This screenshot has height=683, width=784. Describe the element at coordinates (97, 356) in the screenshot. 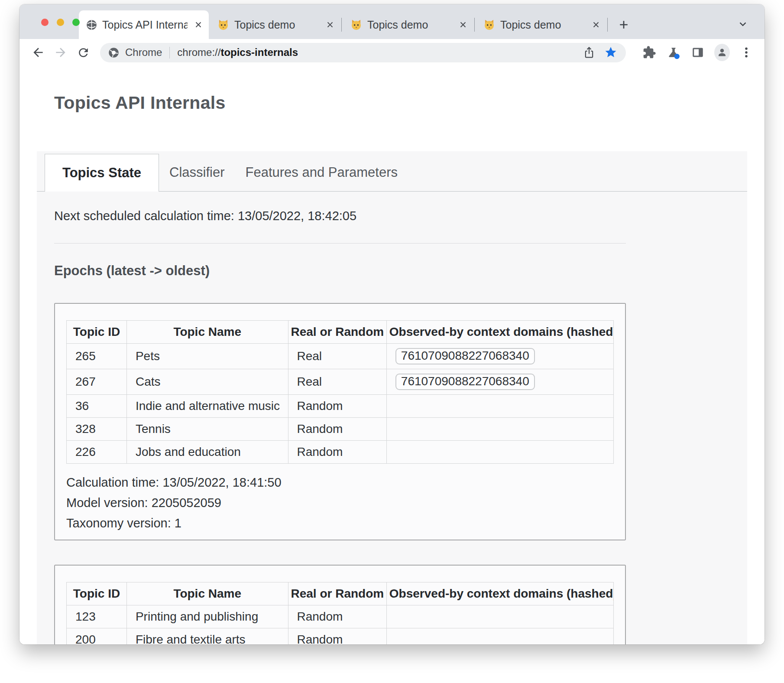

I see `topic-id-cell: 265` at that location.